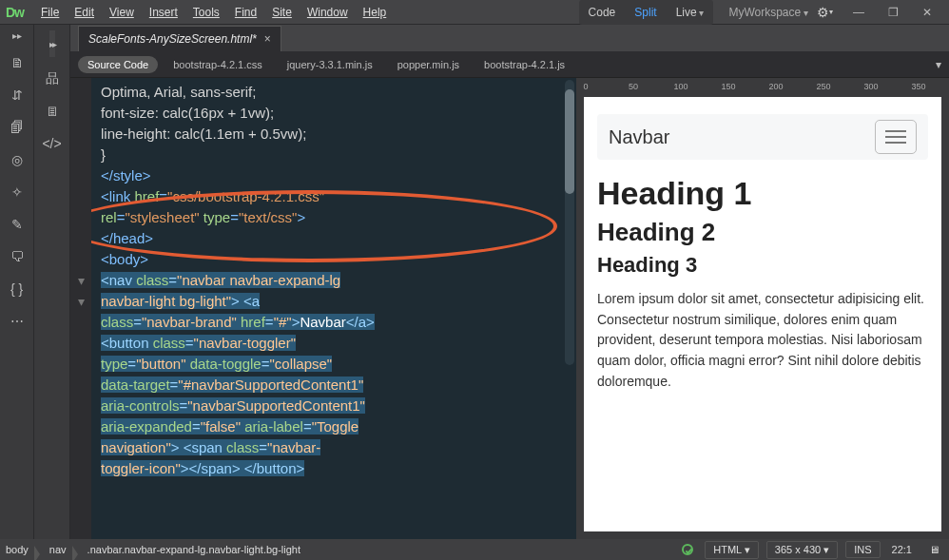 The image size is (949, 560). Describe the element at coordinates (893, 12) in the screenshot. I see `window-restore-button: ❐` at that location.